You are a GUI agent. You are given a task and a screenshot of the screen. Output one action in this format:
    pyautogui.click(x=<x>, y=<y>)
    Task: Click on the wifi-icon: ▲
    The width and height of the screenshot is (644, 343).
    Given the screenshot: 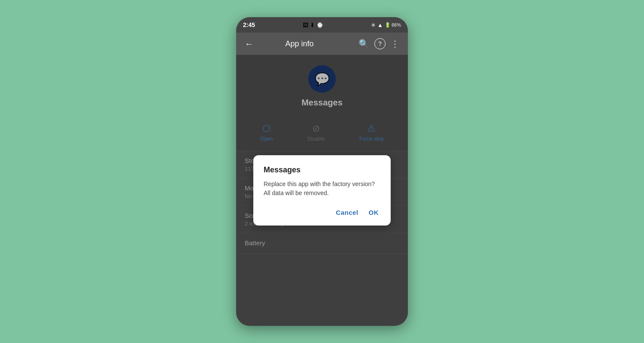 What is the action you would take?
    pyautogui.click(x=380, y=25)
    